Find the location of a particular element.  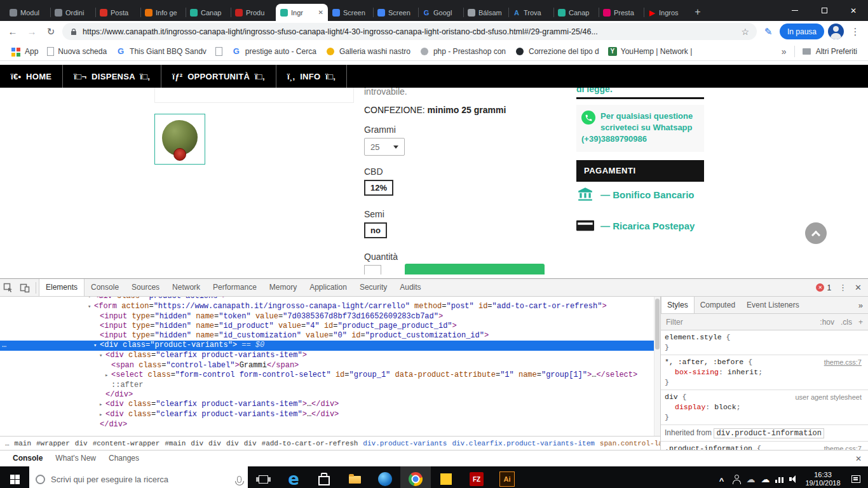

rule-selector: .product-information is located at coordinates (709, 447).